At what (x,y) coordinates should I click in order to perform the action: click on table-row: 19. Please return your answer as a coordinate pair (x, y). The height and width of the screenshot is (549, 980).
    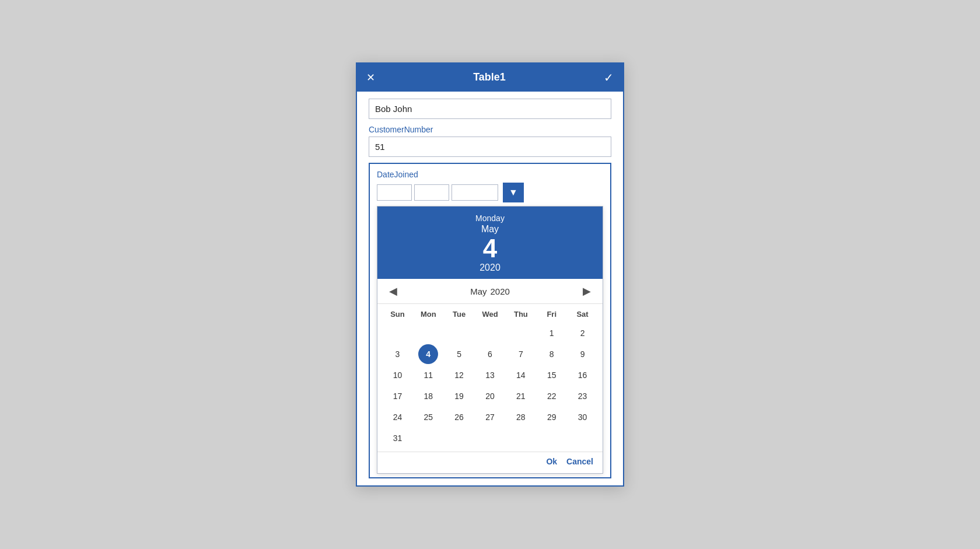
    Looking at the image, I should click on (459, 396).